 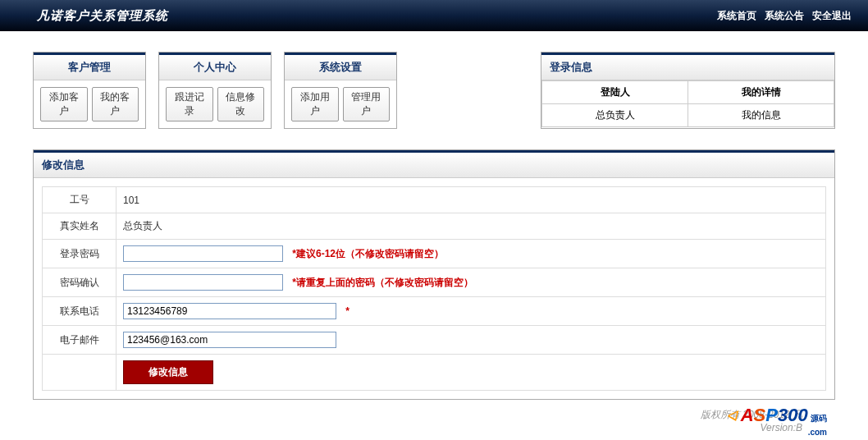 What do you see at coordinates (80, 227) in the screenshot?
I see `label-realname: 真实姓名` at bounding box center [80, 227].